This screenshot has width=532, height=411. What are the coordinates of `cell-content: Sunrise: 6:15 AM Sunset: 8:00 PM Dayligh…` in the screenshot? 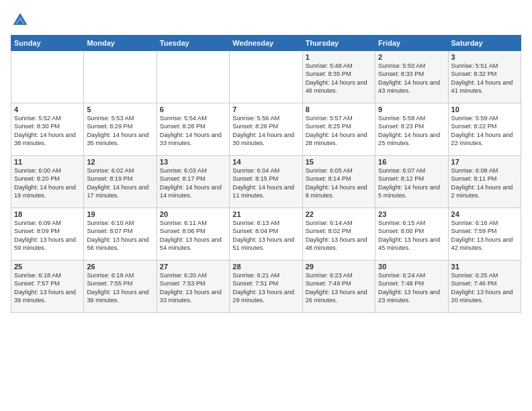 It's located at (411, 236).